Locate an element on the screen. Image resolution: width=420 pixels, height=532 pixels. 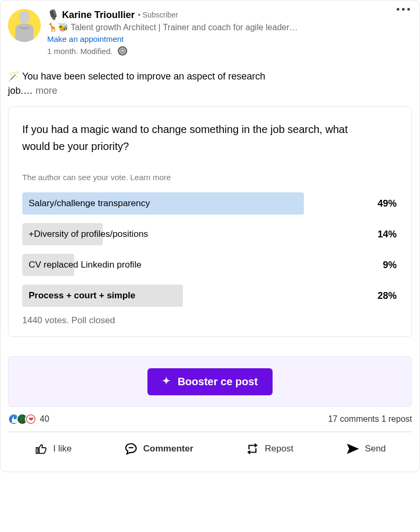
wand-icon: 🪄 is located at coordinates (14, 76).